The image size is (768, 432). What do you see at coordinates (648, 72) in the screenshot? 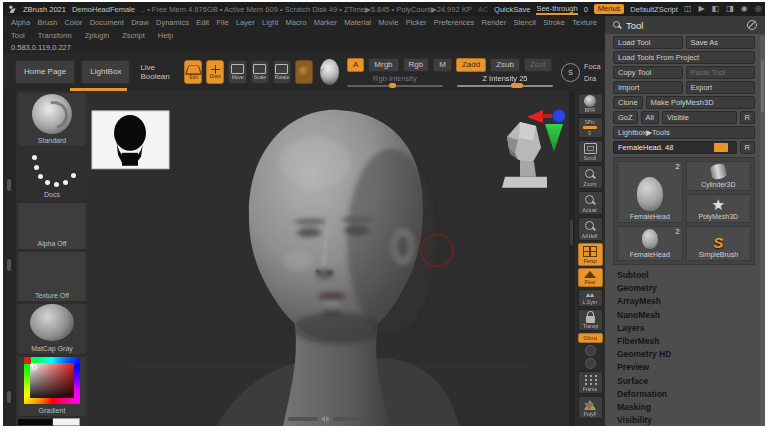
I see `copy-tool-button: Copy Tool` at bounding box center [648, 72].